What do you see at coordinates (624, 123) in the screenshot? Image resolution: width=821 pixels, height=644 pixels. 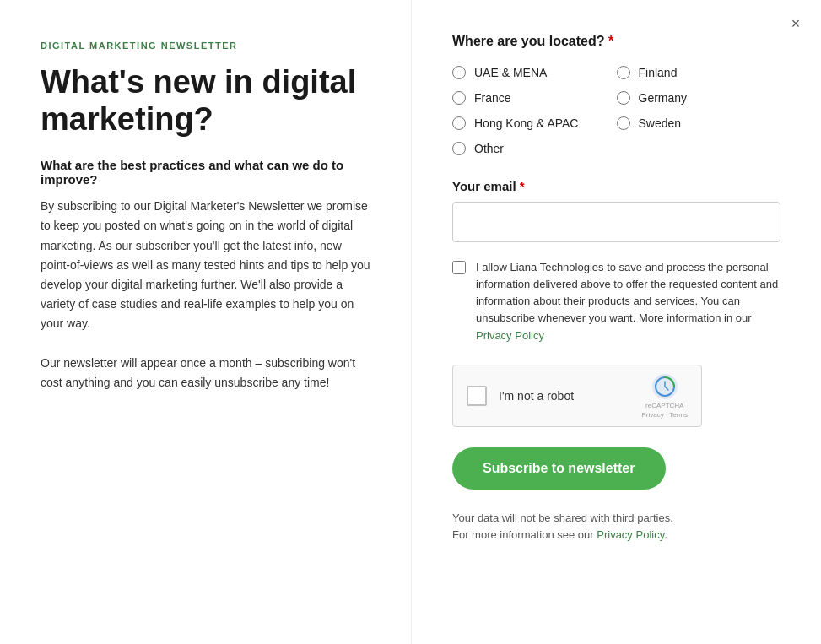 I see `radio-input-sweden` at bounding box center [624, 123].